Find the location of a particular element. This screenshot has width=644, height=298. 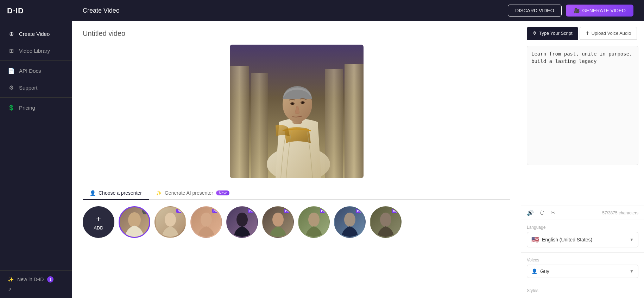

share-button: ↗ is located at coordinates (36, 290).